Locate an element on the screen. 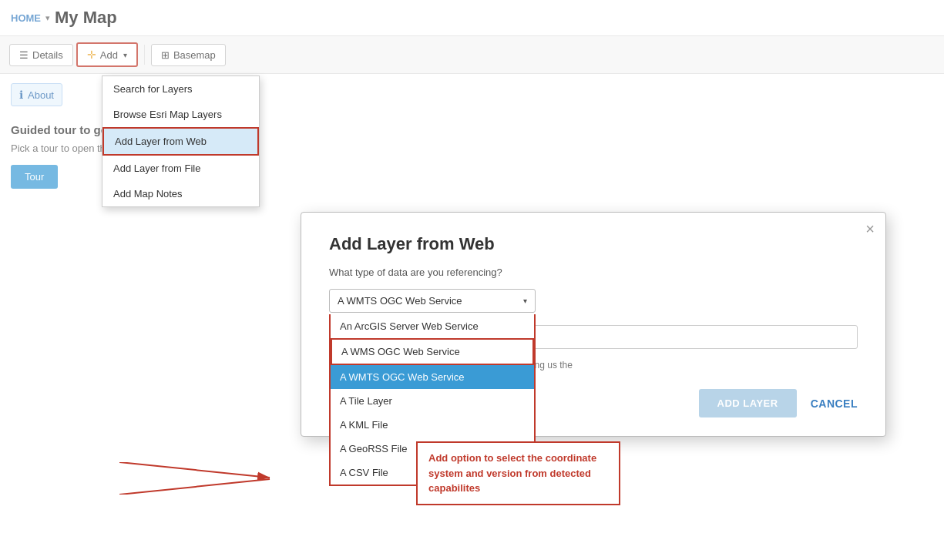 The height and width of the screenshot is (560, 944). menu-item-map-notes: Add Map Notes is located at coordinates (180, 194).